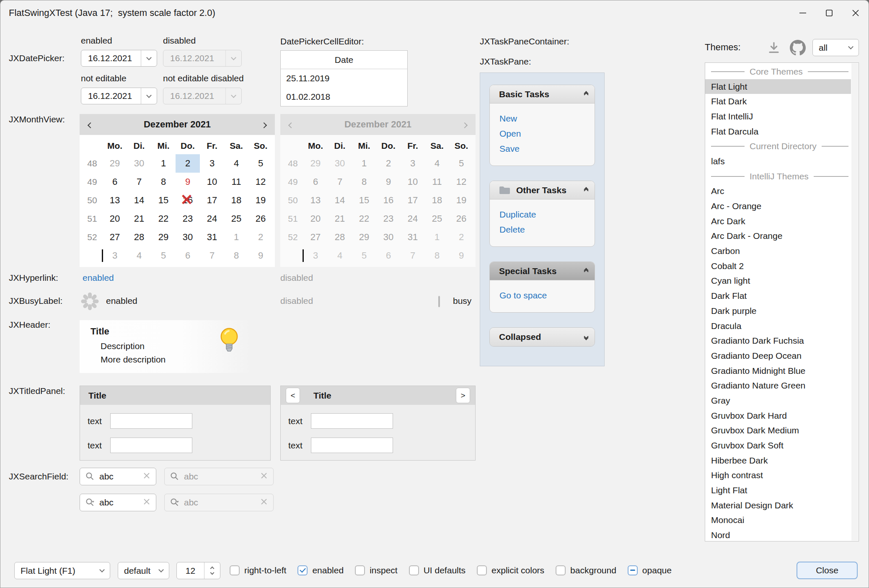  What do you see at coordinates (98, 278) in the screenshot?
I see `hyperlink-enabled: enabled` at bounding box center [98, 278].